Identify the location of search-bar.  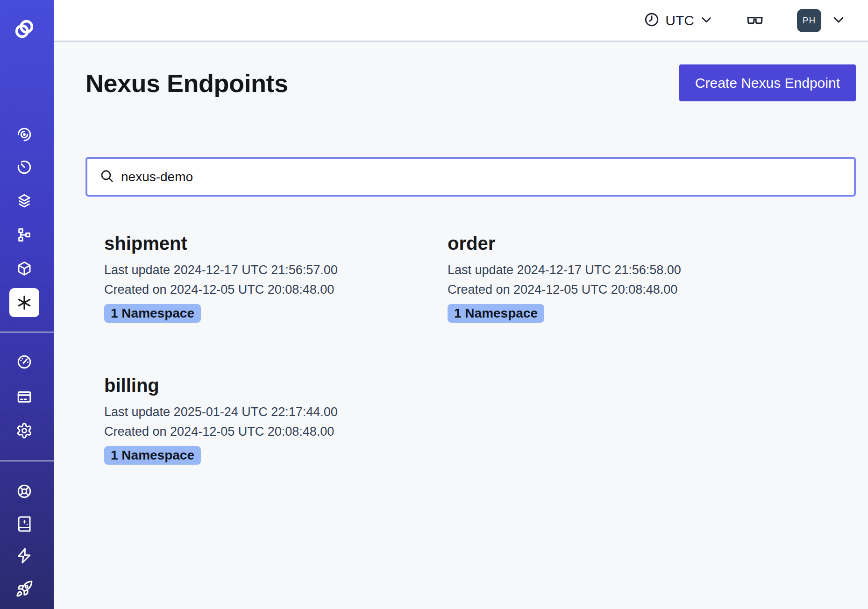
(471, 177).